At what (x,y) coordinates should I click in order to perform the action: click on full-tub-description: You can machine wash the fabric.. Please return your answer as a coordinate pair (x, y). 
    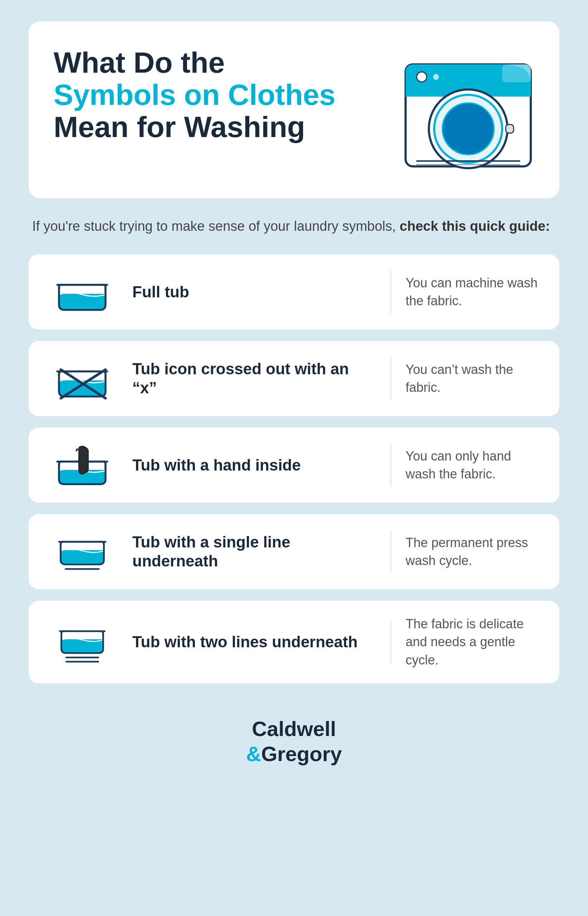
    Looking at the image, I should click on (473, 292).